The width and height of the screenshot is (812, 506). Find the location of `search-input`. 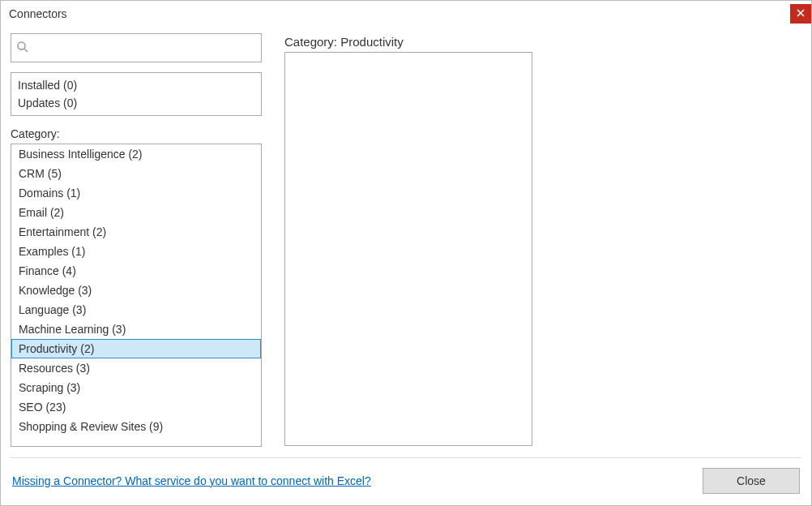

search-input is located at coordinates (144, 48).